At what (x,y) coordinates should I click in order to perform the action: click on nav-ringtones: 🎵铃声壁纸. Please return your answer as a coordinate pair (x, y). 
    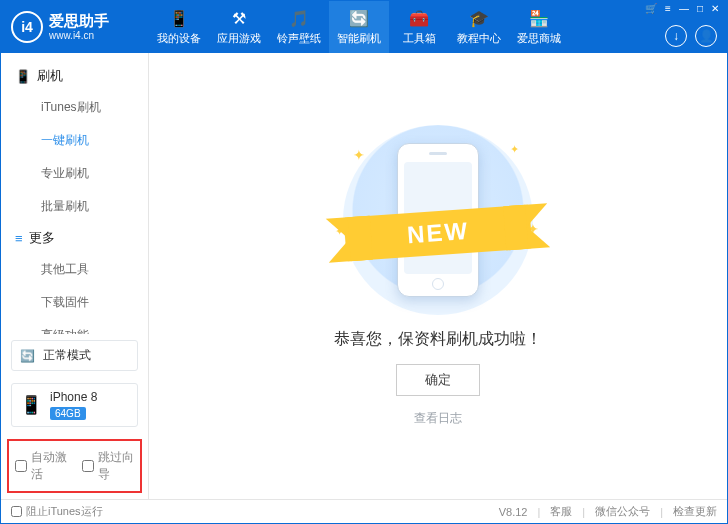
    Looking at the image, I should click on (299, 27).